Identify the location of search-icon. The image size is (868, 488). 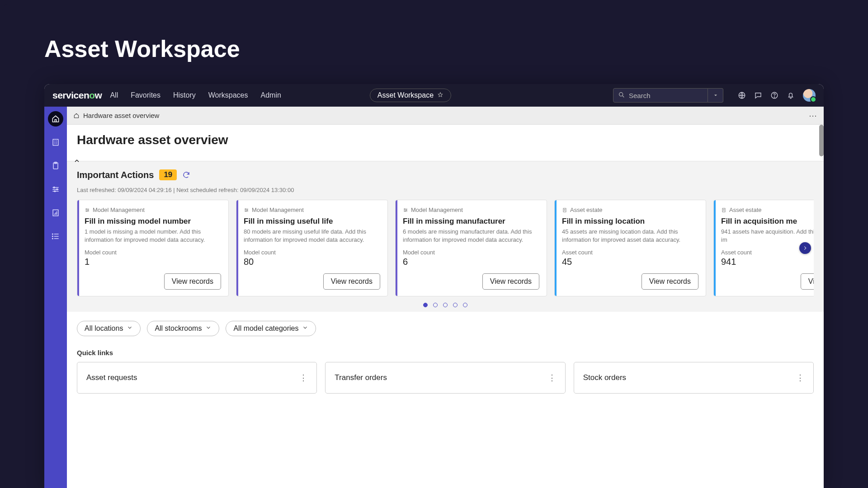
(622, 96).